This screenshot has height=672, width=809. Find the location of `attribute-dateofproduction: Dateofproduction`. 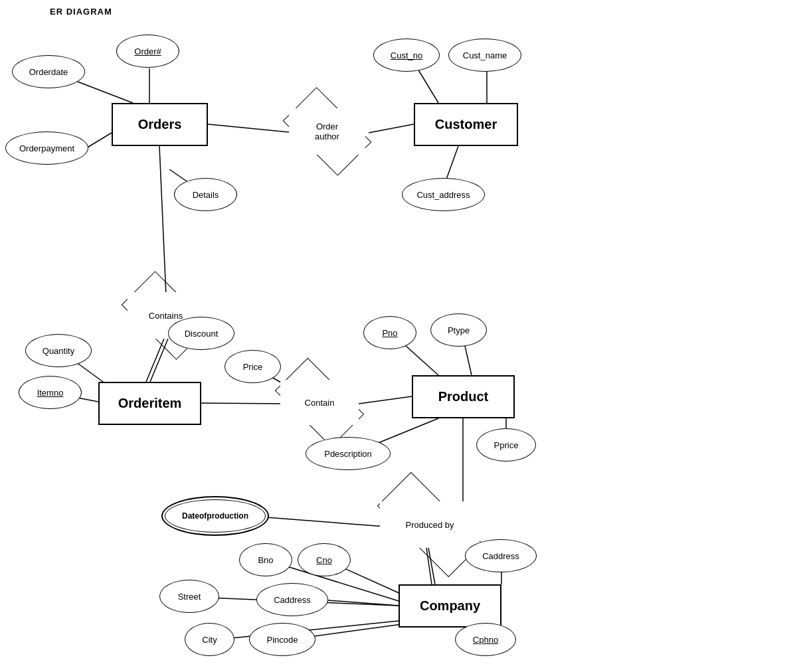

attribute-dateofproduction: Dateofproduction is located at coordinates (215, 516).